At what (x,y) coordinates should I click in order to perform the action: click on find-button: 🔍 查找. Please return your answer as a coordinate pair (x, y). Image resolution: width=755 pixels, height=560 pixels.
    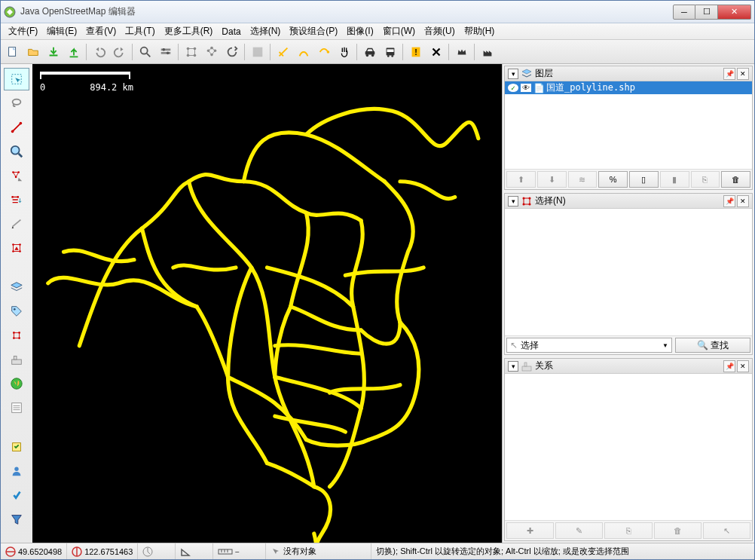
    Looking at the image, I should click on (713, 345).